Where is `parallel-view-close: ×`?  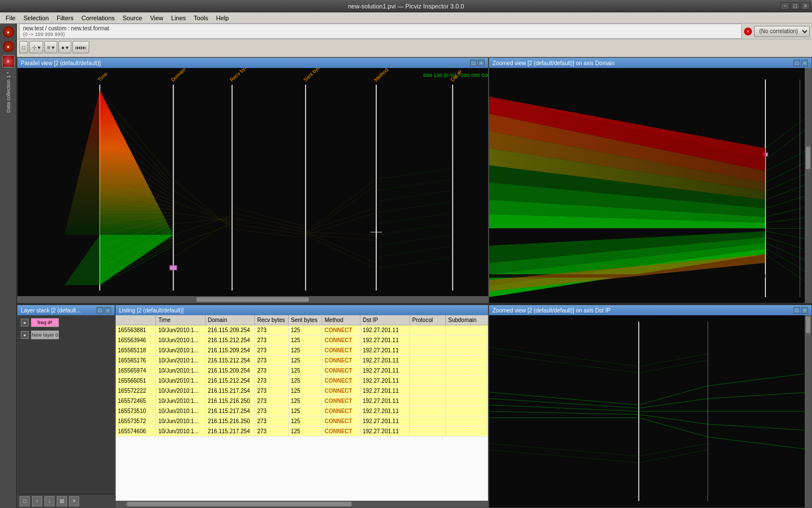 parallel-view-close: × is located at coordinates (481, 63).